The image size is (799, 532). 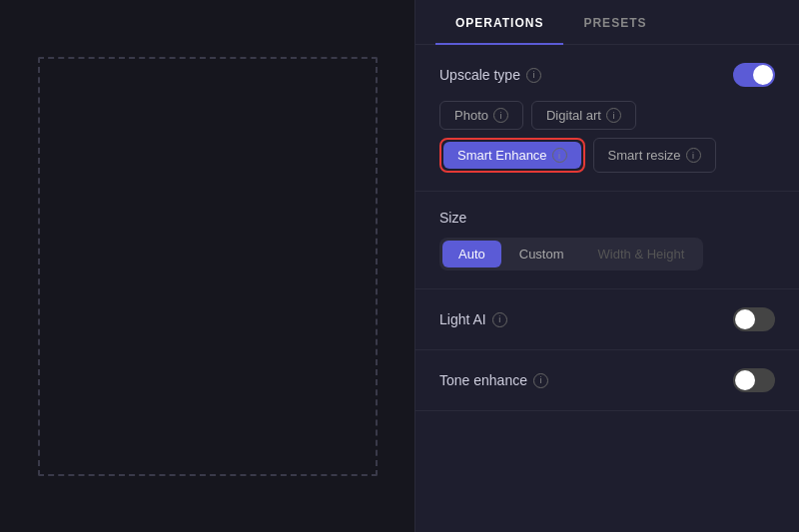 I want to click on upscale-type-toggle, so click(x=754, y=75).